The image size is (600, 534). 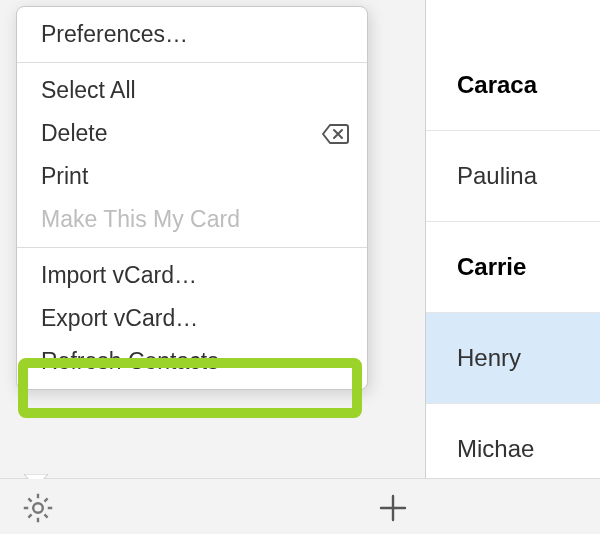 What do you see at coordinates (496, 449) in the screenshot?
I see `contact-name: Michae` at bounding box center [496, 449].